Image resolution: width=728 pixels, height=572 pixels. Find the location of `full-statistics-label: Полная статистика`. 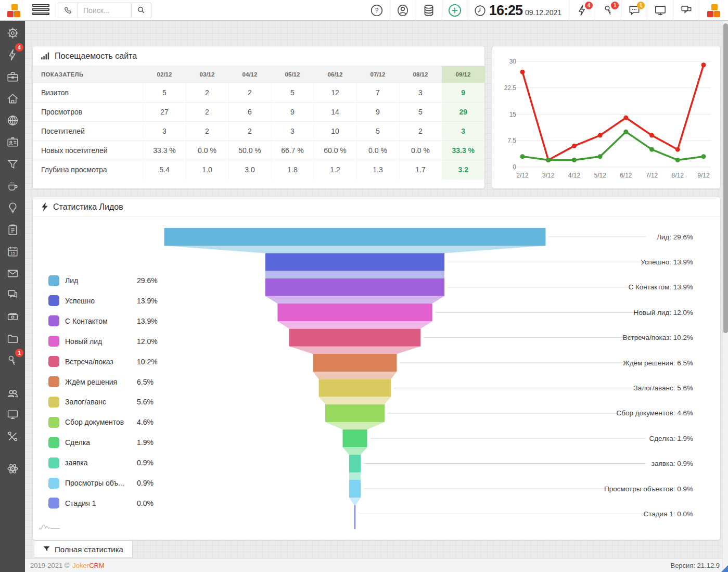

full-statistics-label: Полная статистика is located at coordinates (89, 550).